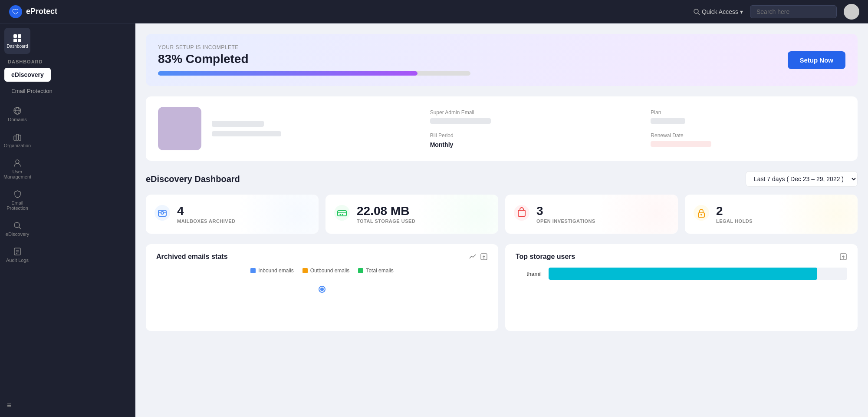 This screenshot has height=417, width=868. I want to click on renewal-date-item: Renewal Date, so click(748, 140).